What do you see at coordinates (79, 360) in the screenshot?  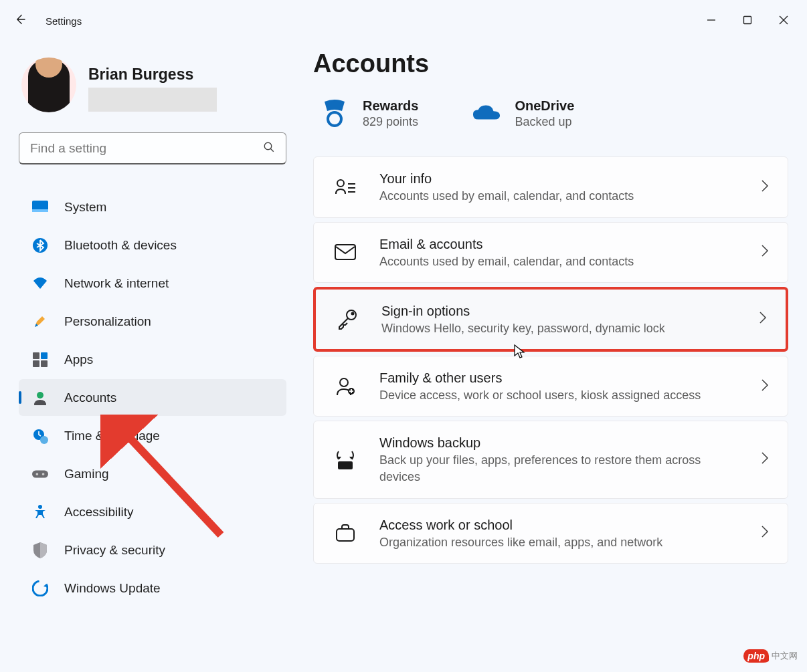 I see `sidebar-item-label: Apps` at bounding box center [79, 360].